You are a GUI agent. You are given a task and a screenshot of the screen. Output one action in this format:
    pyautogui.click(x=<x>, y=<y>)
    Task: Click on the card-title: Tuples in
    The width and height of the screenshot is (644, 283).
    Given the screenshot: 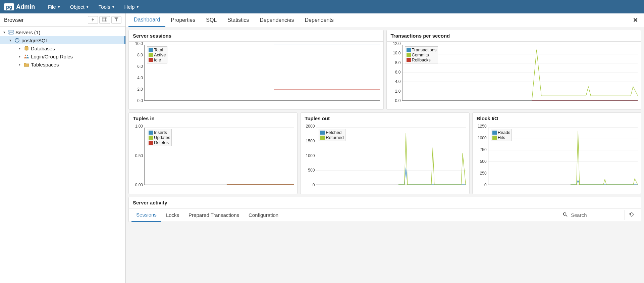 What is the action you would take?
    pyautogui.click(x=213, y=119)
    